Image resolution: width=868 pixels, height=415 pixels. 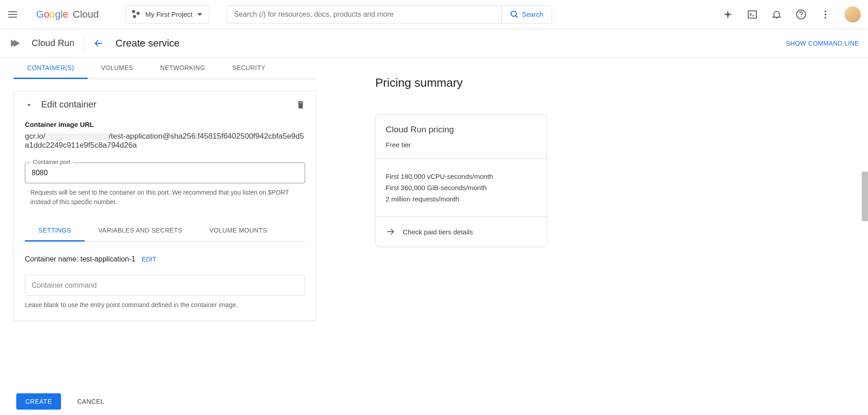 I want to click on pricing-card-title: Cloud Run pricing, so click(x=461, y=130).